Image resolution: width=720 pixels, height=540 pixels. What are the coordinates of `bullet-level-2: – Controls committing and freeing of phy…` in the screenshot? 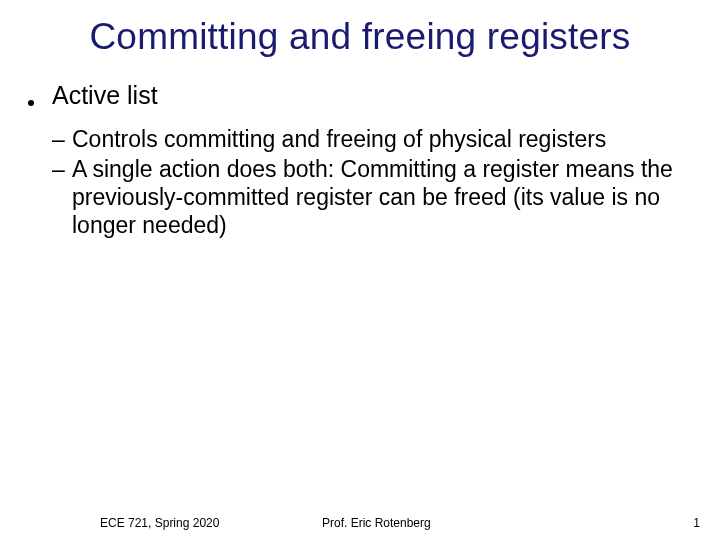 It's located at (373, 139).